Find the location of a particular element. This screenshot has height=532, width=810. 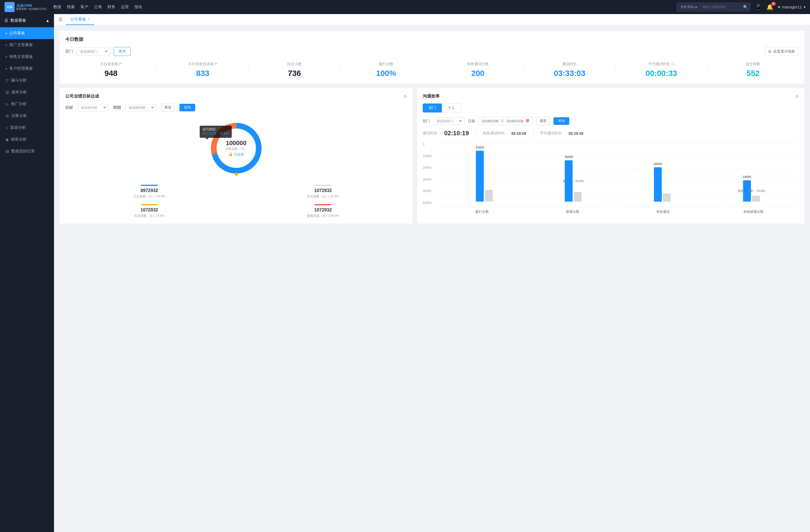

metric-value-1: 1072932 is located at coordinates (323, 190).